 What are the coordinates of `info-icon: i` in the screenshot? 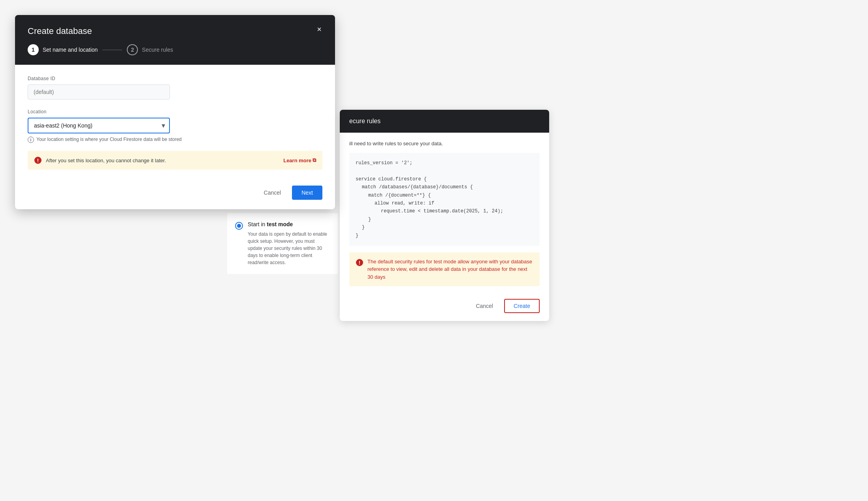 It's located at (31, 140).